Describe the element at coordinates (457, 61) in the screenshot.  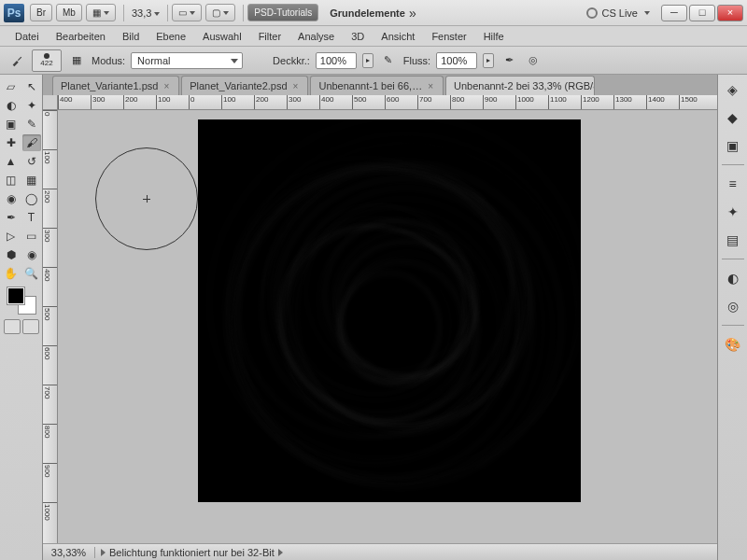
I see `fluss-input: 100%` at that location.